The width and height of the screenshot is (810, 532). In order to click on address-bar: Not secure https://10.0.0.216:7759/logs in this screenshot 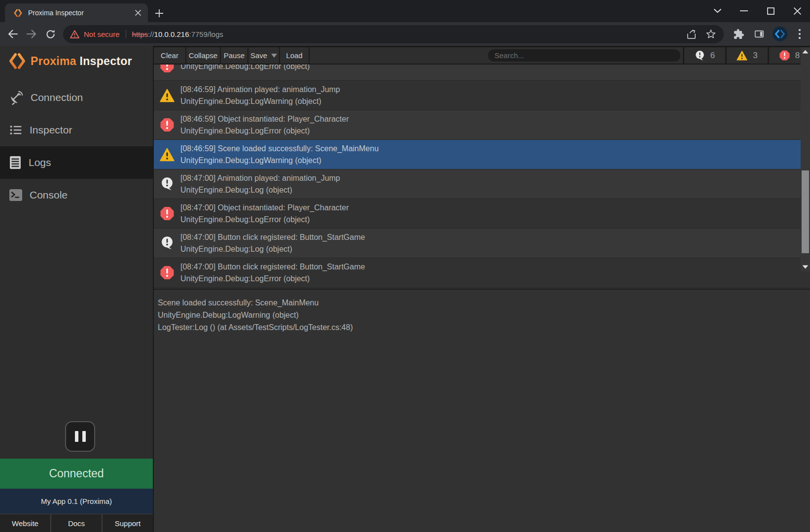, I will do `click(393, 34)`.